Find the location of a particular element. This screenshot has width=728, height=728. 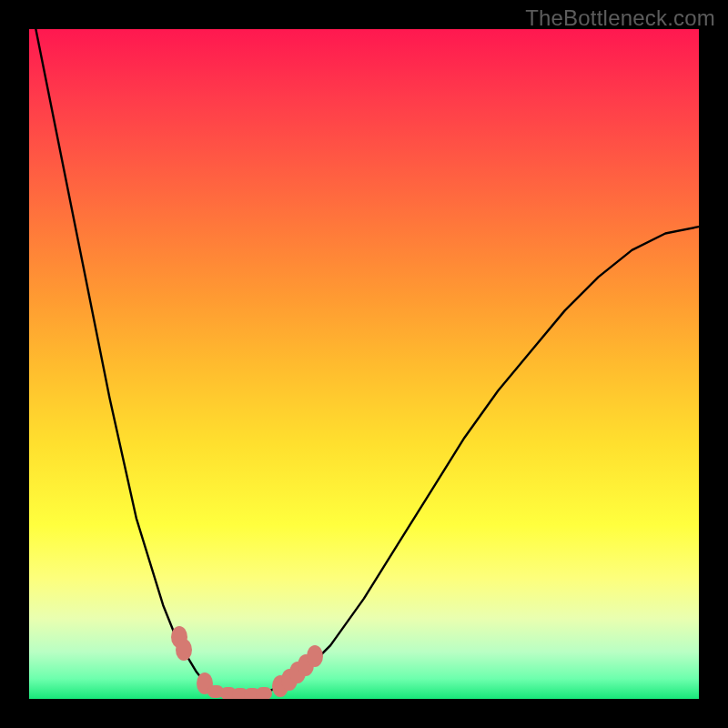

watermark-text: TheBottleneck.com is located at coordinates (621, 18).